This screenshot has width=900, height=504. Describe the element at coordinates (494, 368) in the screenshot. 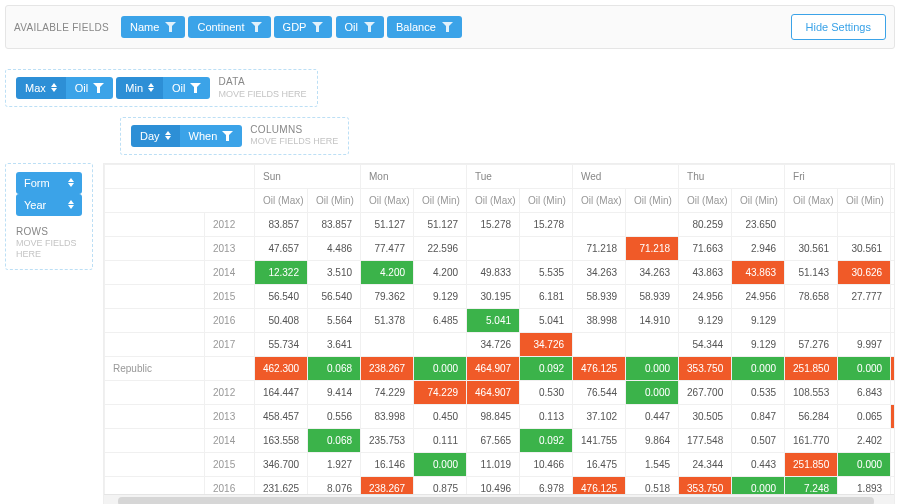

I see `data-cell: 464.907` at that location.